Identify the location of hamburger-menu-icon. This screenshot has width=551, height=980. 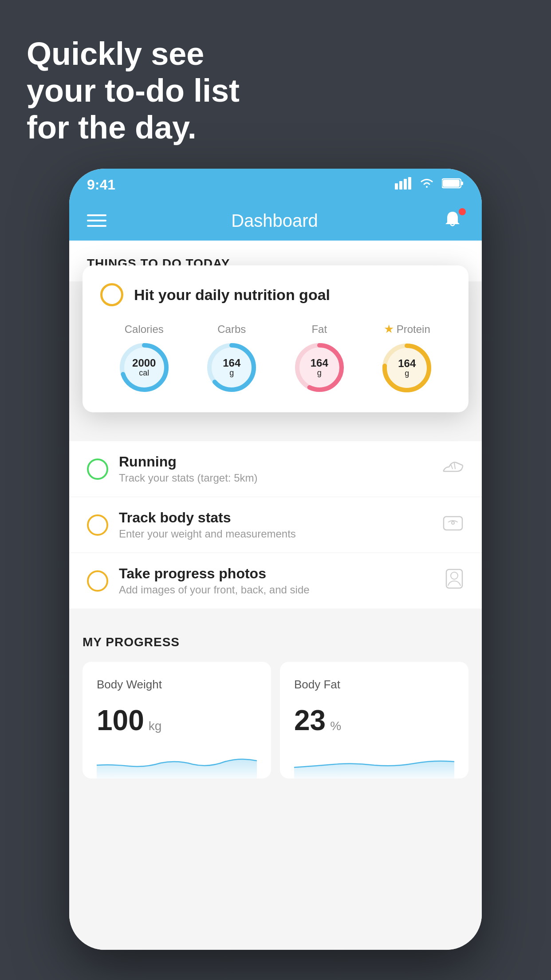
(97, 221).